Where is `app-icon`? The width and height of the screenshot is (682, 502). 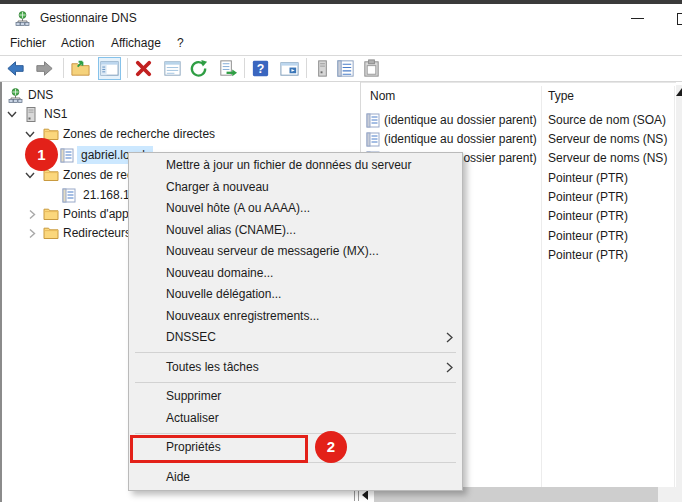 app-icon is located at coordinates (22, 18).